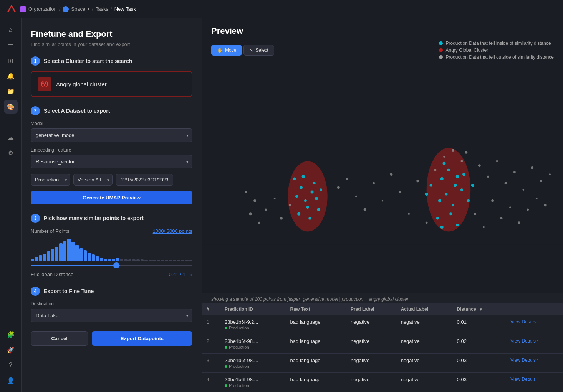 This screenshot has height=392, width=563. What do you see at coordinates (11, 365) in the screenshot?
I see `nav-help: ?` at bounding box center [11, 365].